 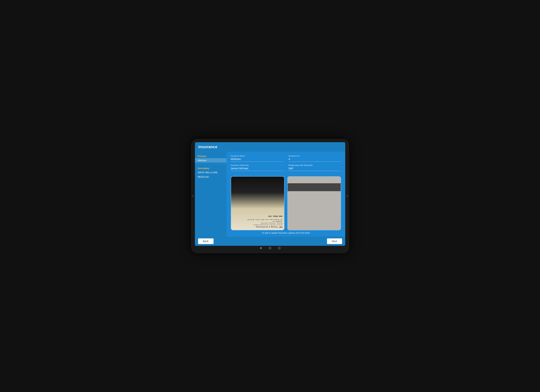 I want to click on sidebar-divider, so click(x=211, y=164).